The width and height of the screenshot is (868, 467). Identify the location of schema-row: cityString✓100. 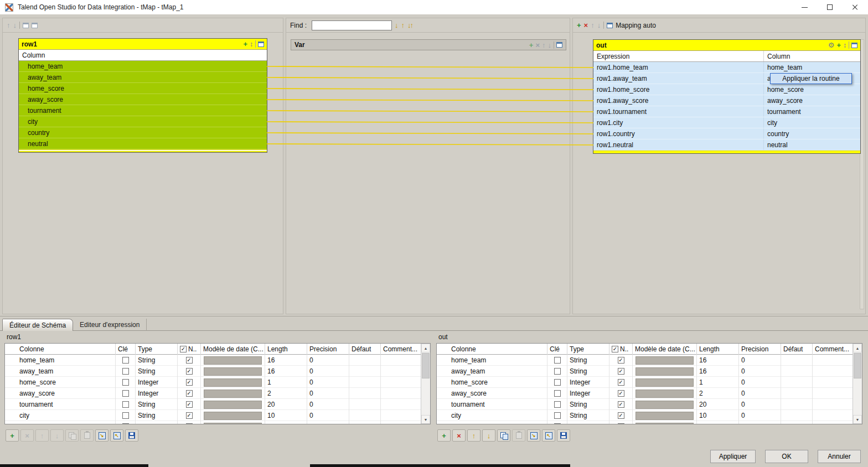
(649, 416).